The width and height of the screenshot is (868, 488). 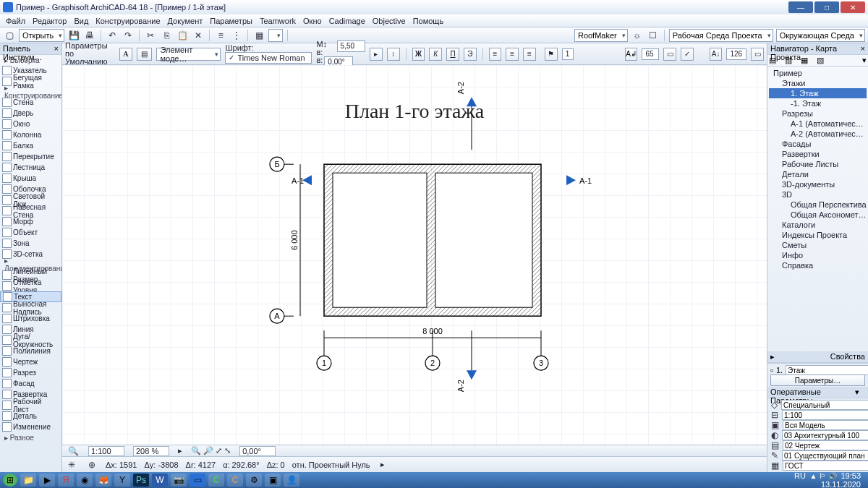 What do you see at coordinates (30, 233) in the screenshot?
I see `tool-item: Объект` at bounding box center [30, 233].